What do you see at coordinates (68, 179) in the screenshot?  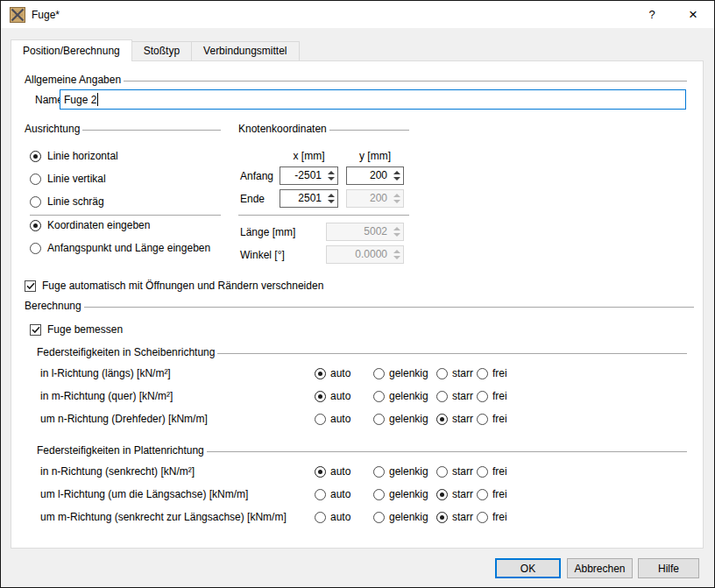 I see `radio-linie-vertikal: Linie vertikal` at bounding box center [68, 179].